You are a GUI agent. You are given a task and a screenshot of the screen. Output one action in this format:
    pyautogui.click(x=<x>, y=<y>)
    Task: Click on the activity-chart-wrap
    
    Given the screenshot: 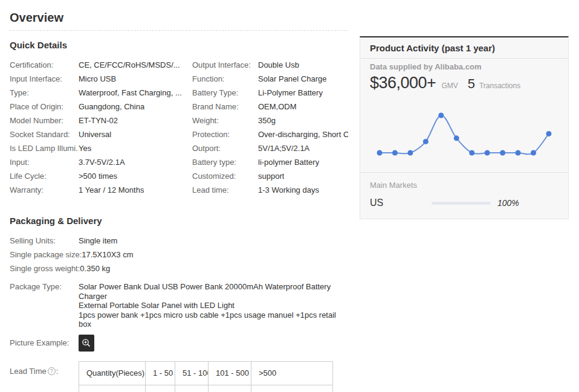 What is the action you would take?
    pyautogui.click(x=464, y=135)
    